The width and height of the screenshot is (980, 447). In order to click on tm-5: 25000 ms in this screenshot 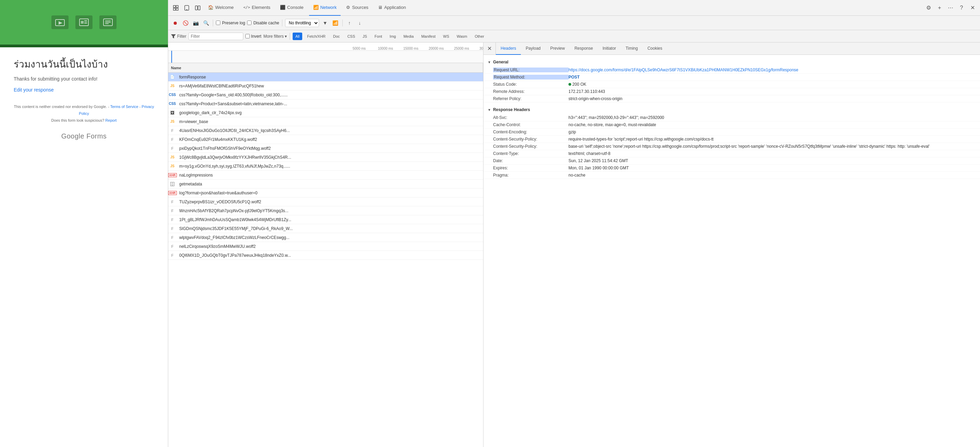, I will do `click(465, 49)`.